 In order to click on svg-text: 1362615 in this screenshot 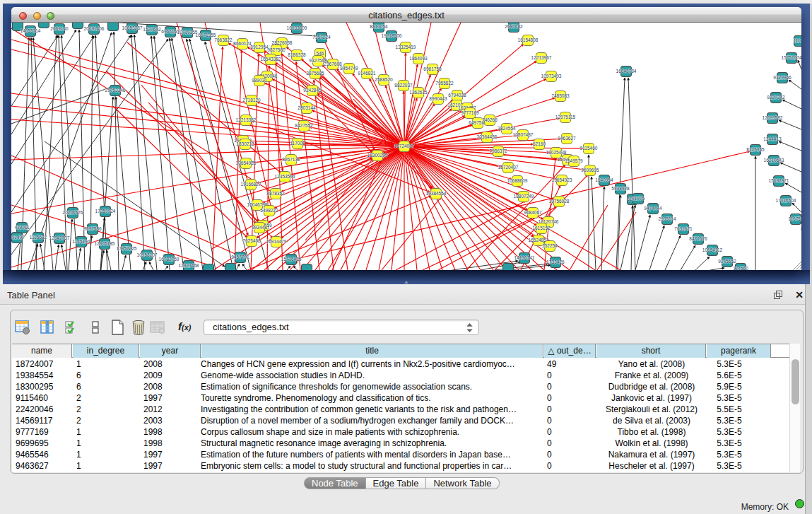, I will do `click(418, 92)`.